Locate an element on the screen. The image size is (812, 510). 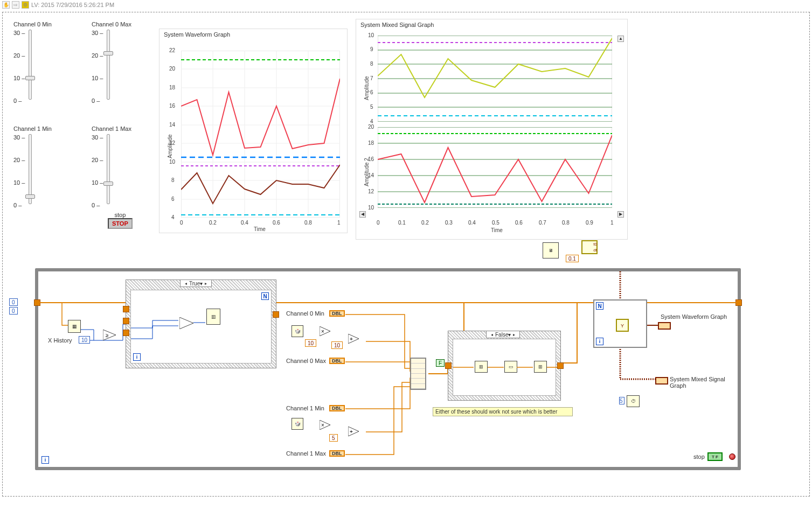
stop-button: STOP is located at coordinates (120, 223).